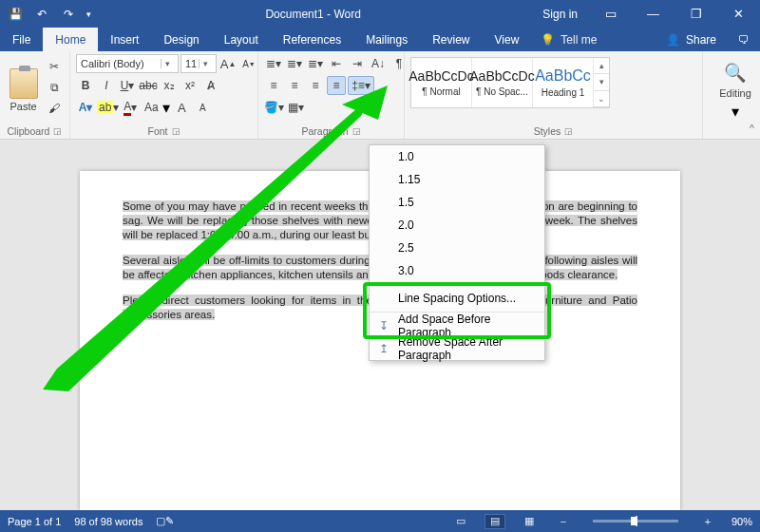 The image size is (760, 532). I want to click on tab-mailings: Mailings, so click(387, 40).